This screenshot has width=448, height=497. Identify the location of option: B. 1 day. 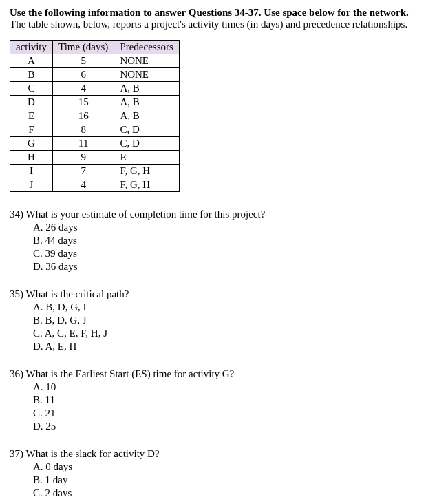
(235, 480).